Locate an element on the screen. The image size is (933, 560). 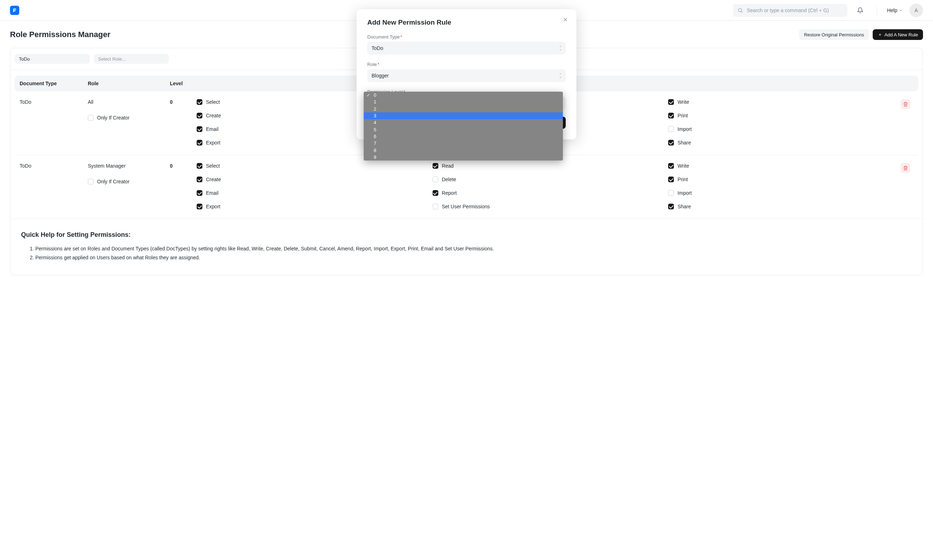
dropdown-option-0: 0 is located at coordinates (463, 95).